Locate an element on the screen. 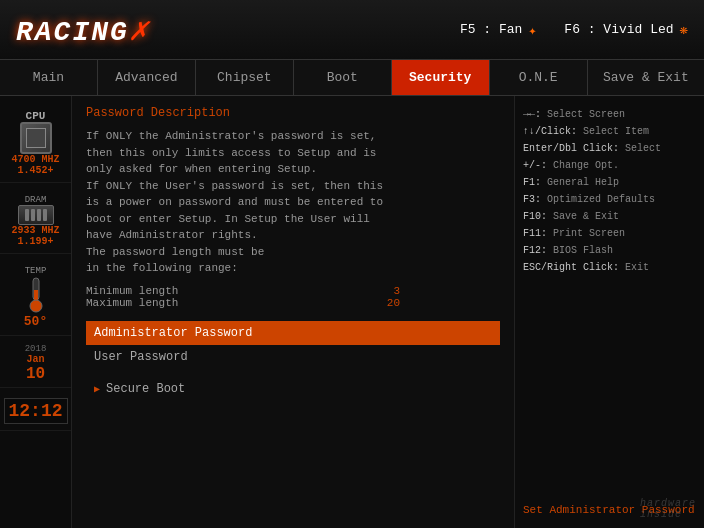 Image resolution: width=704 pixels, height=528 pixels. dram-volt: 1.199+ is located at coordinates (35, 242).